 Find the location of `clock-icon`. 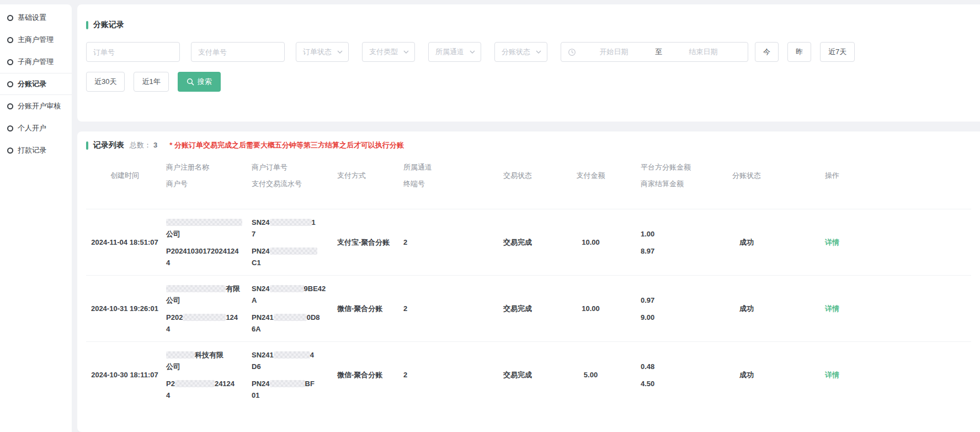

clock-icon is located at coordinates (572, 52).